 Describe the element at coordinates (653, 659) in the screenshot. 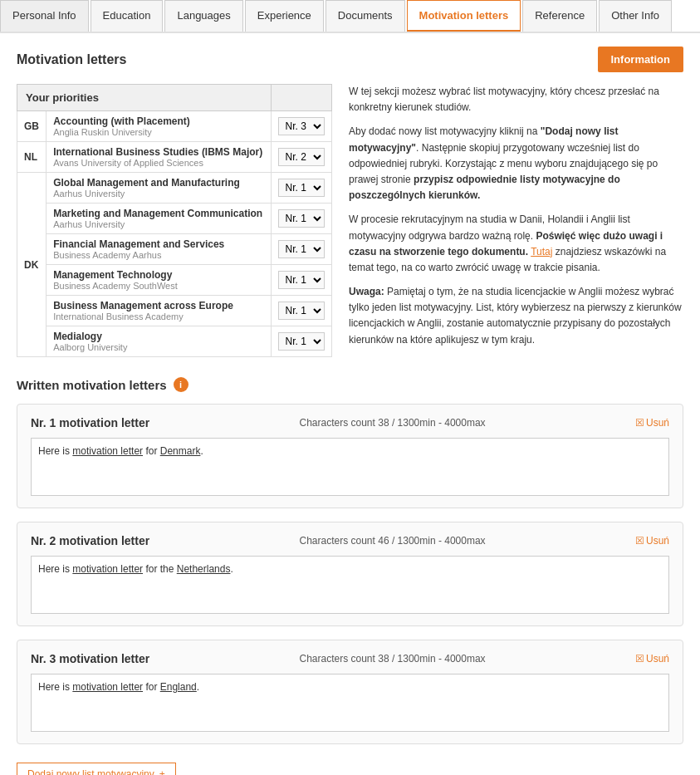

I see `letter-3-delete: ☒ Usuń` at that location.